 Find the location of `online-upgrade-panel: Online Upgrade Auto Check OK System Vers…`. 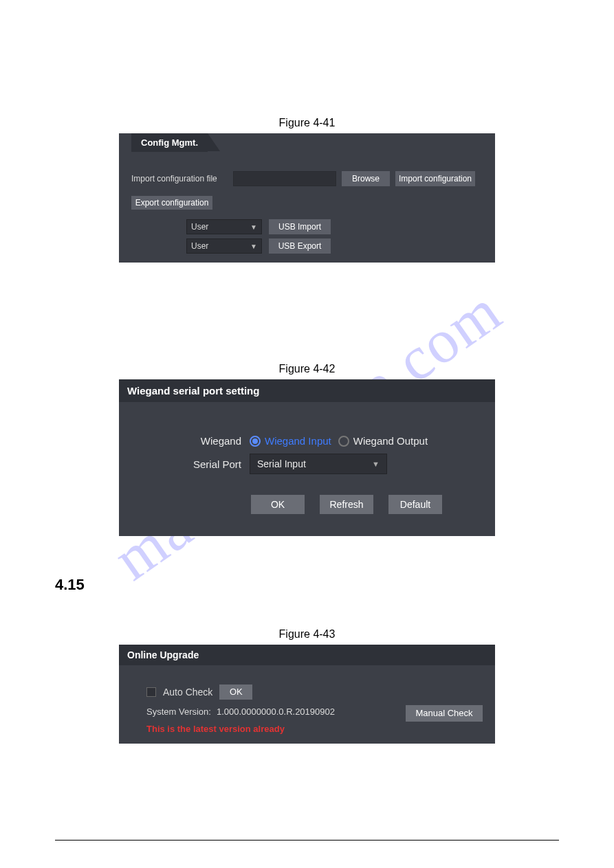

online-upgrade-panel: Online Upgrade Auto Check OK System Vers… is located at coordinates (307, 694).